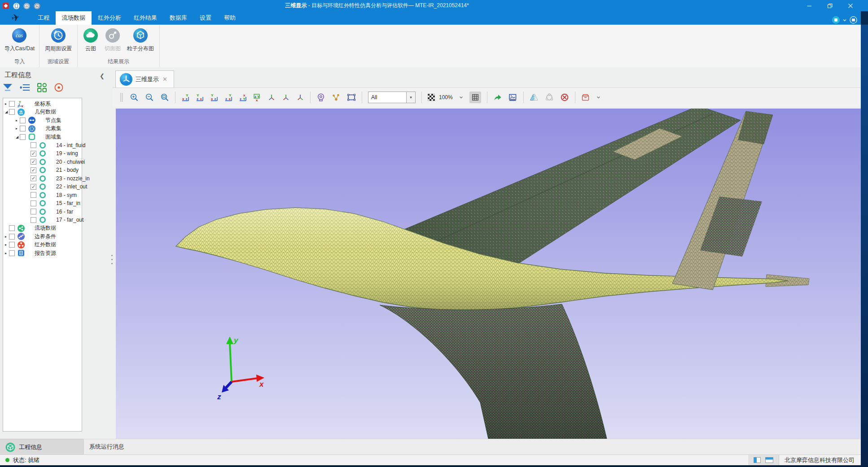  I want to click on tree-item-14 - int_fluid: 14 - int_fluid, so click(42, 145).